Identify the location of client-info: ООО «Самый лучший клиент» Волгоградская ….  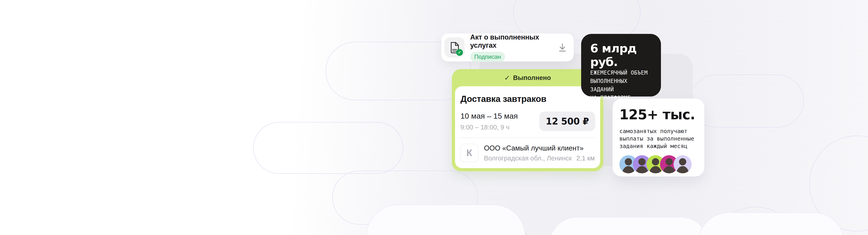
(539, 153).